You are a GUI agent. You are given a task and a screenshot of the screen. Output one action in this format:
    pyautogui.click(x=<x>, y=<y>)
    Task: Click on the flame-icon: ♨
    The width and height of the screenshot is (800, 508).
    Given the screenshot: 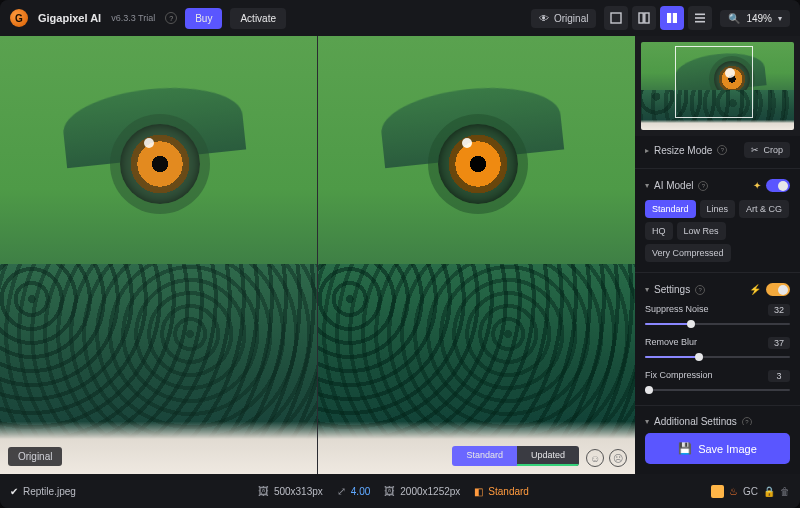 What is the action you would take?
    pyautogui.click(x=734, y=492)
    